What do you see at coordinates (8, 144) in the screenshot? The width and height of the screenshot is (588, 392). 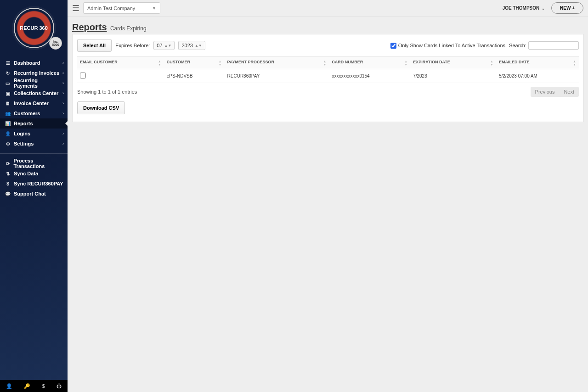 I see `nav-icon: ⚙` at bounding box center [8, 144].